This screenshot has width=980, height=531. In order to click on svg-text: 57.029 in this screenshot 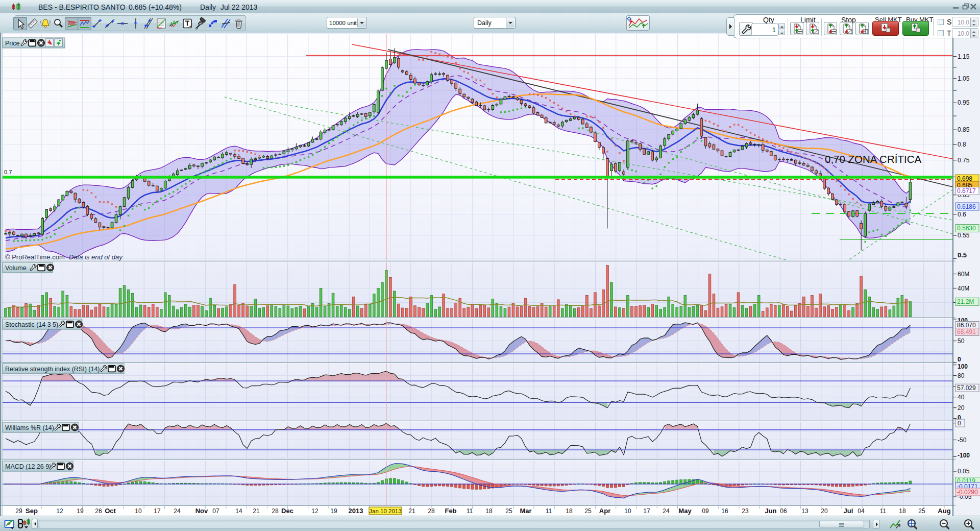, I will do `click(967, 388)`.